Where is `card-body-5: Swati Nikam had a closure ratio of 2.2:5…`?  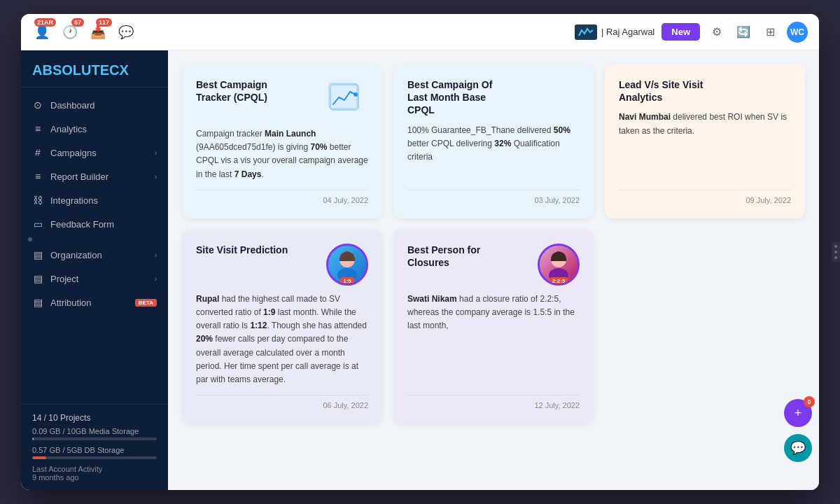 card-body-5: Swati Nikam had a closure ratio of 2.2:5… is located at coordinates (493, 340).